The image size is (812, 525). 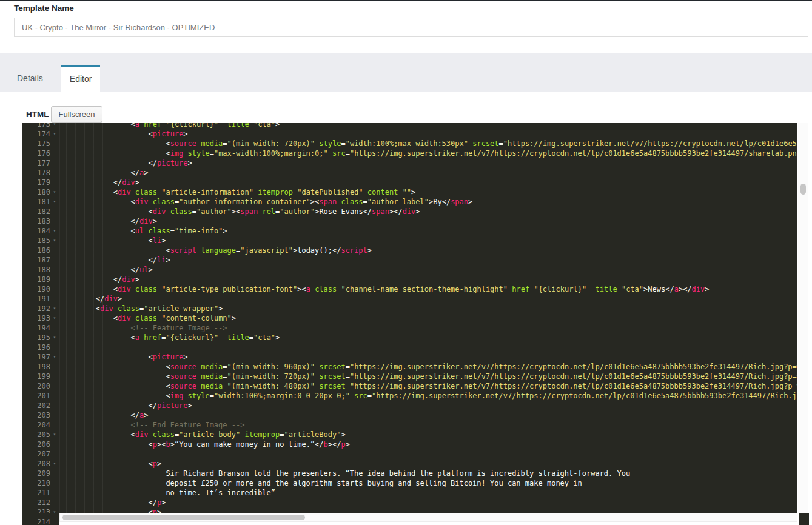 What do you see at coordinates (410, 221) in the screenshot?
I see `code-line: 183 </div>` at bounding box center [410, 221].